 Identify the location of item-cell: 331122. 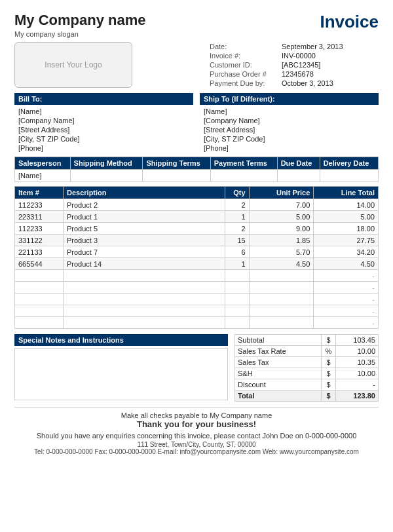
(39, 240).